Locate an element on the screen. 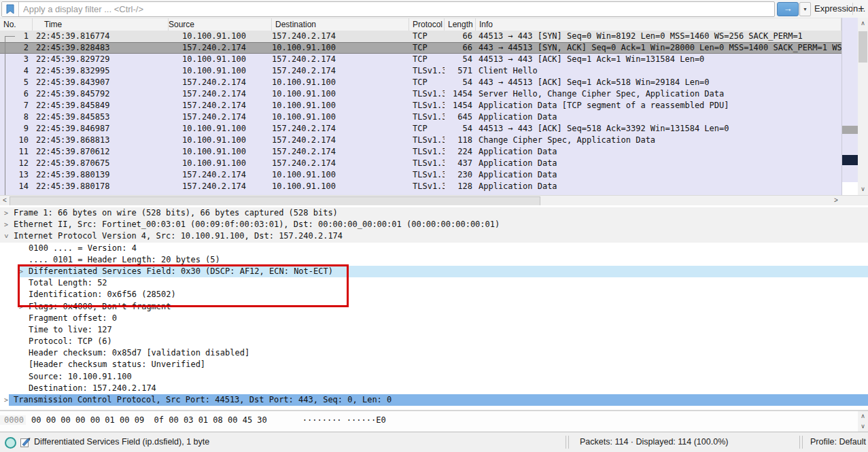 The image size is (868, 452). detail-line-text: Destination: 157.240.2.174 is located at coordinates (92, 389).